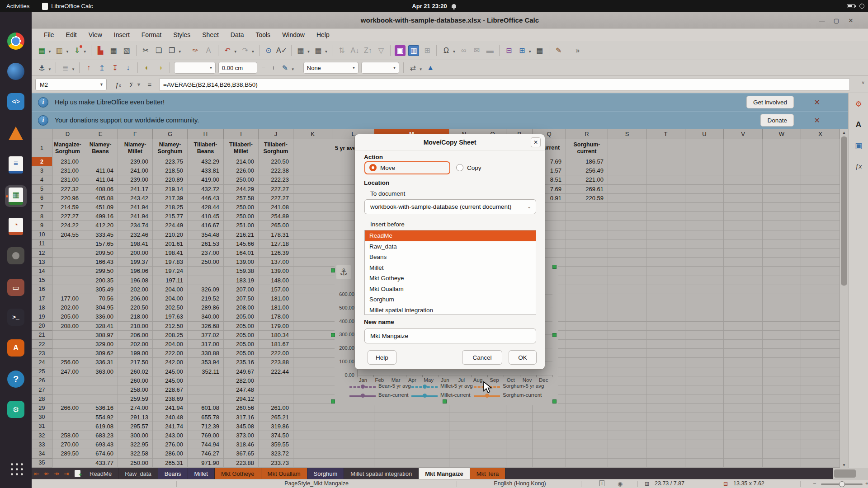 The image size is (868, 488). Describe the element at coordinates (446, 51) in the screenshot. I see `special-character-icon: Ω` at that location.